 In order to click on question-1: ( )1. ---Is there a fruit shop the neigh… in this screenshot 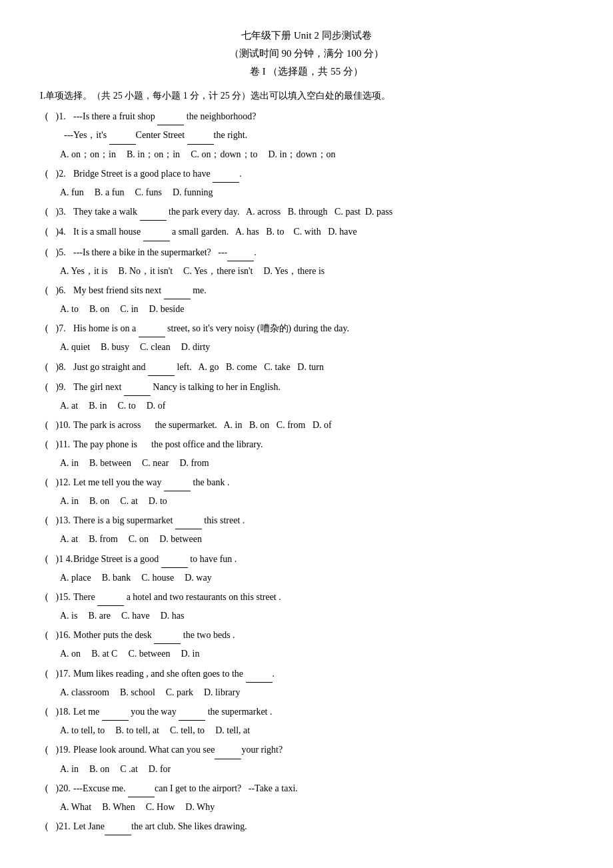, I will do `click(306, 135)`.